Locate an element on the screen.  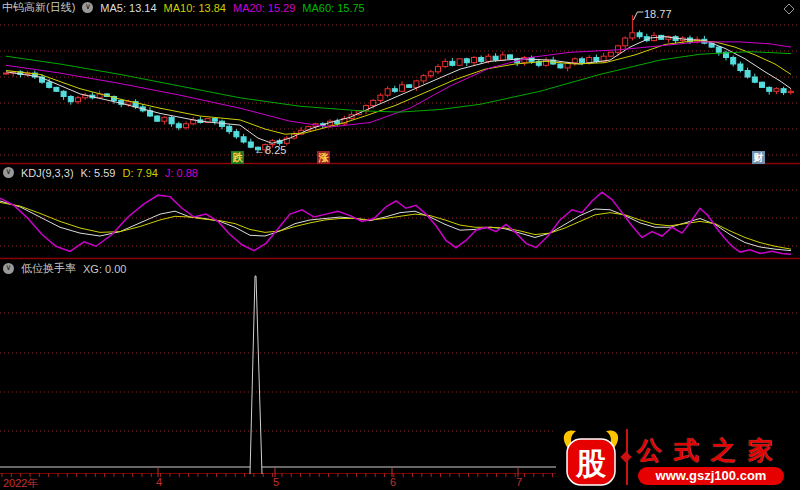
xg-panel-header: ∨ 低位换手率 XG: 0.00 is located at coordinates (64, 268).